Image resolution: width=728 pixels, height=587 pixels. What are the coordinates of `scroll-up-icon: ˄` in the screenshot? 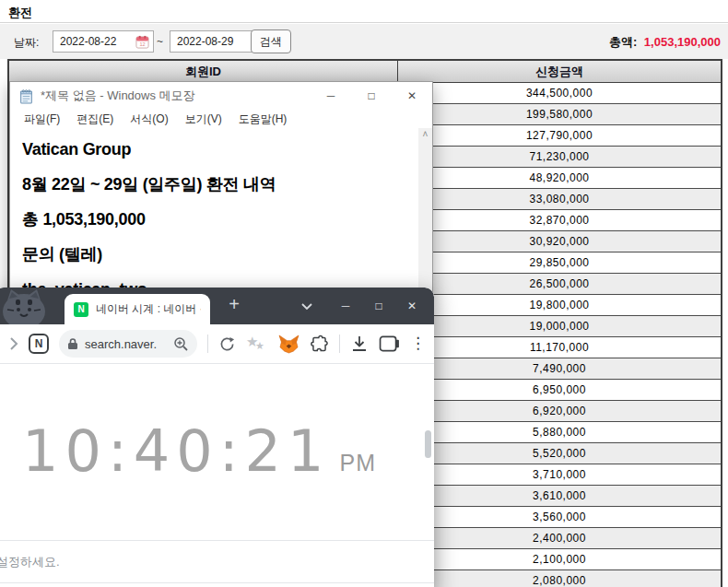 It's located at (426, 135).